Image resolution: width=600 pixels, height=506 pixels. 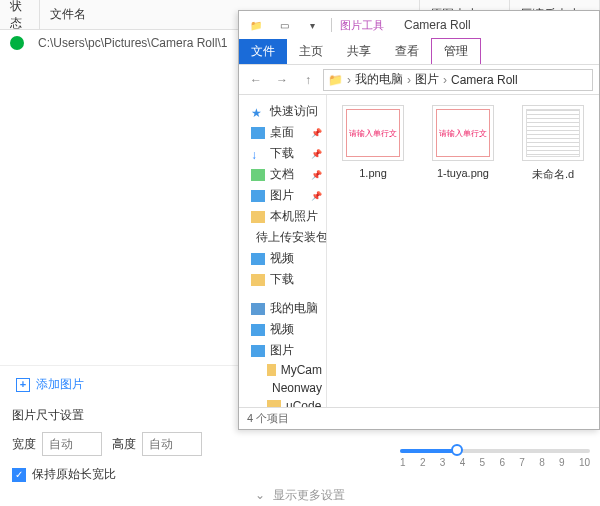 What do you see at coordinates (312, 25) in the screenshot?
I see `help-icon: ▾` at bounding box center [312, 25].